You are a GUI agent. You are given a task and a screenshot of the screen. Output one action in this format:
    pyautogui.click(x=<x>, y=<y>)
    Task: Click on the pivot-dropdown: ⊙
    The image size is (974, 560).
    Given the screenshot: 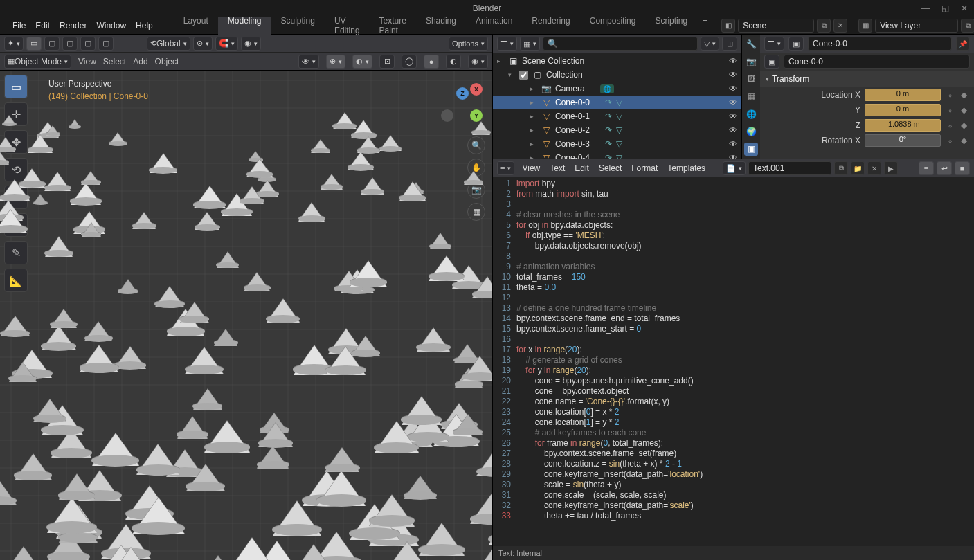 What is the action you would take?
    pyautogui.click(x=203, y=44)
    